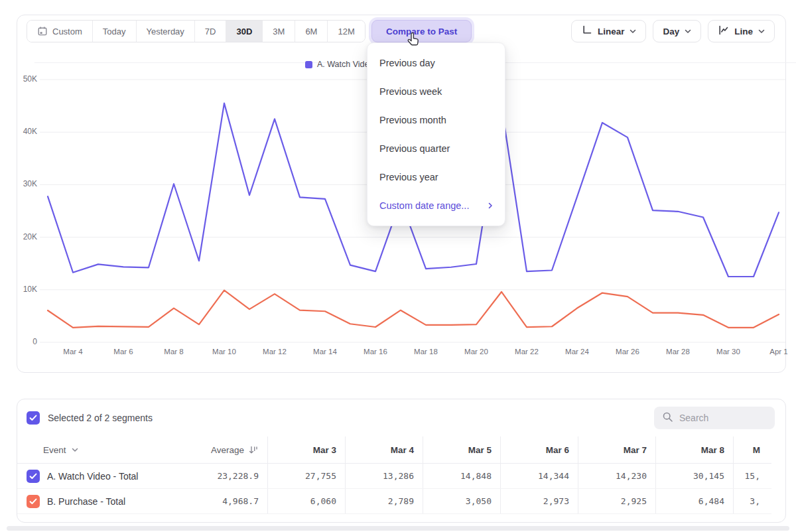  Describe the element at coordinates (480, 450) in the screenshot. I see `date-header-label: Mar 5` at that location.